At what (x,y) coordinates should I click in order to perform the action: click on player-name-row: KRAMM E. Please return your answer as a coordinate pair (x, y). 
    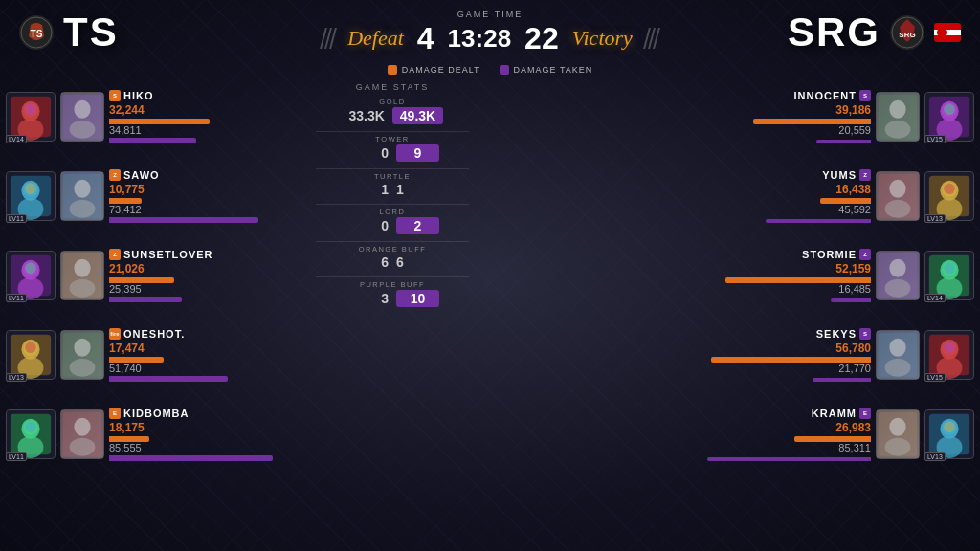
    Looking at the image, I should click on (780, 413).